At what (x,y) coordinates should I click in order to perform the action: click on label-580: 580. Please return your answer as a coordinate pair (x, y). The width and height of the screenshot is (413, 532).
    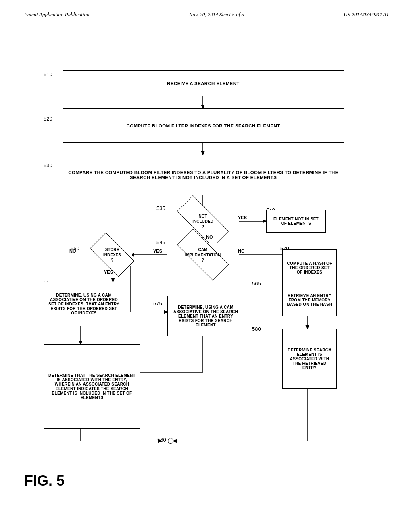
    Looking at the image, I should click on (257, 329).